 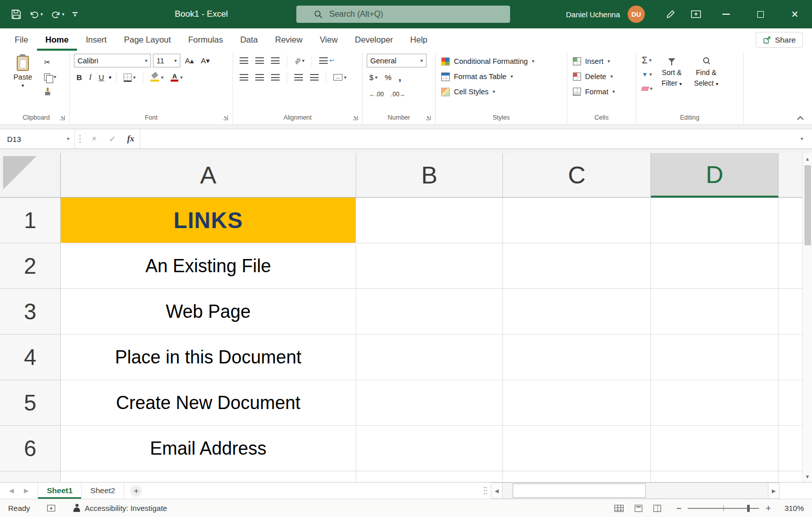 What do you see at coordinates (130, 77) in the screenshot?
I see `borders-button: ▾` at bounding box center [130, 77].